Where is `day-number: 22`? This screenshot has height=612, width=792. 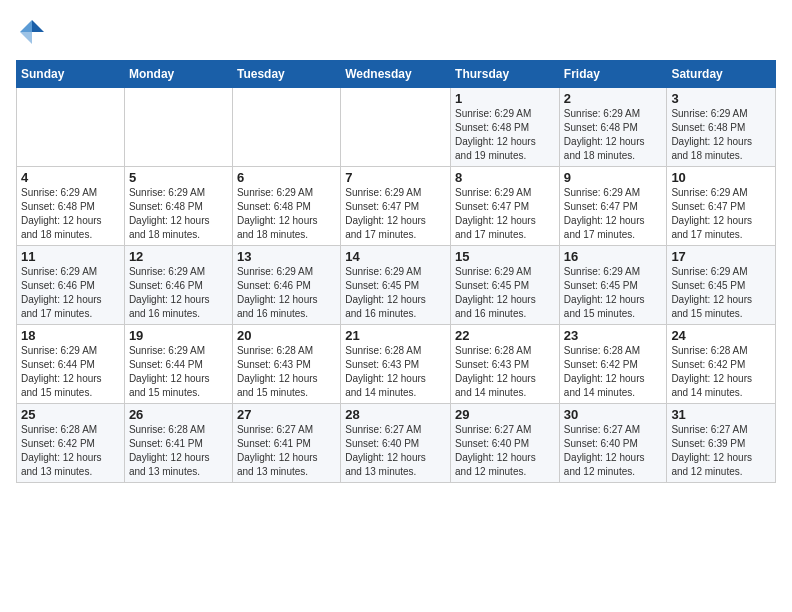
day-number: 22 is located at coordinates (505, 336).